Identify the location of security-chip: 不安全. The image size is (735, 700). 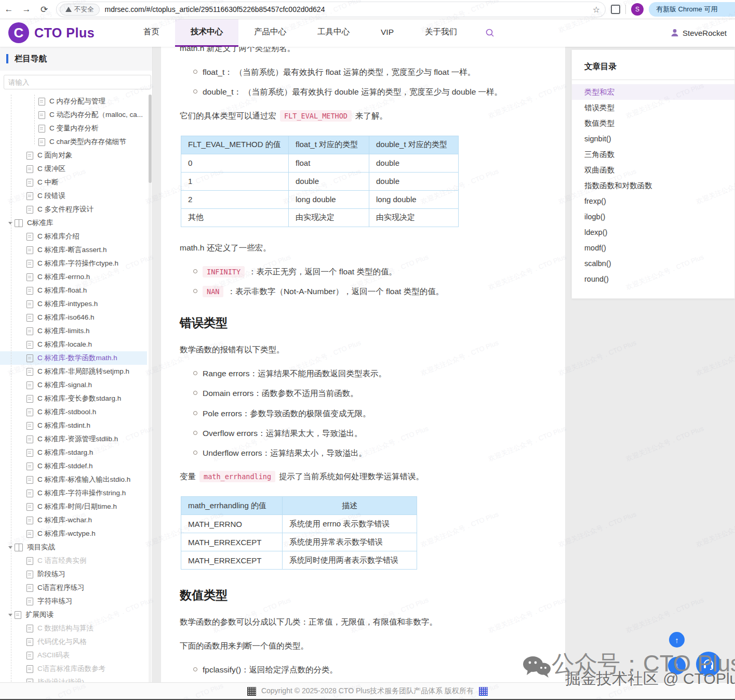
(80, 9).